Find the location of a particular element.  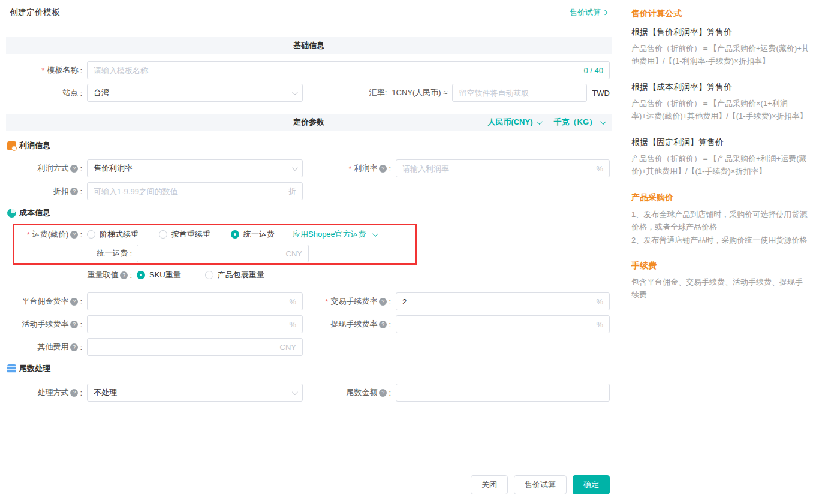

other-fee-input is located at coordinates (185, 347).